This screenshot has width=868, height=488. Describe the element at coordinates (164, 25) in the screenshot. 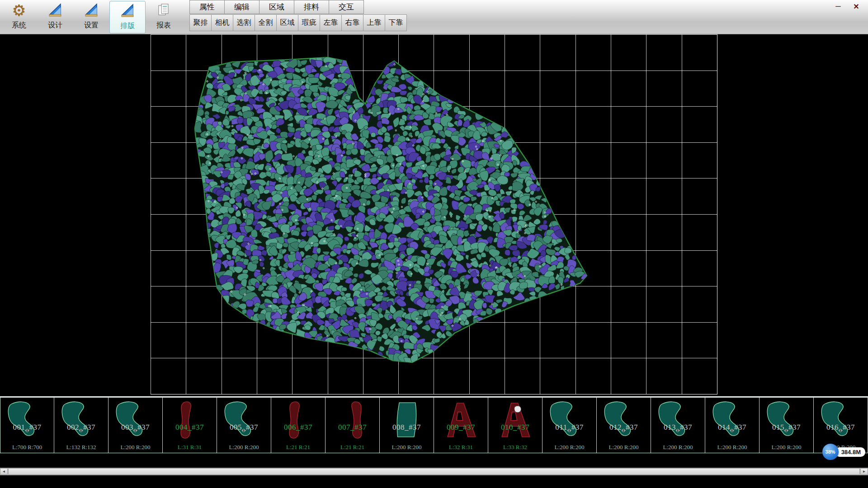

I see `app-button-label: 报表` at that location.